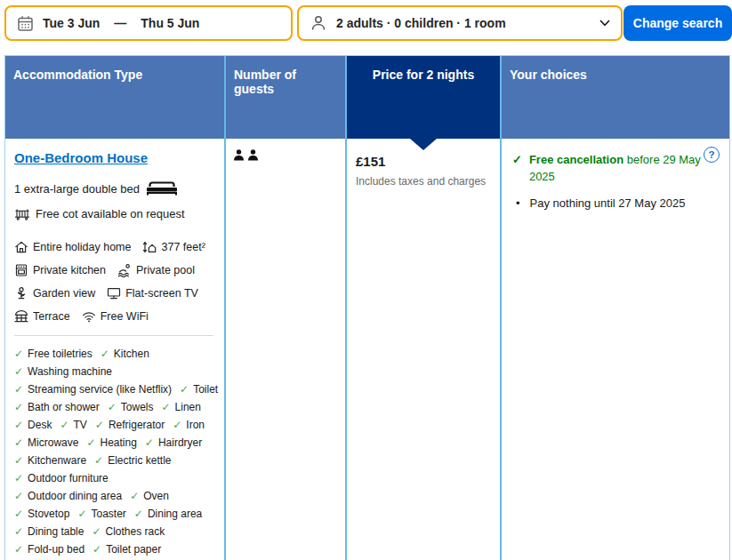  I want to click on terrace-icon, so click(21, 316).